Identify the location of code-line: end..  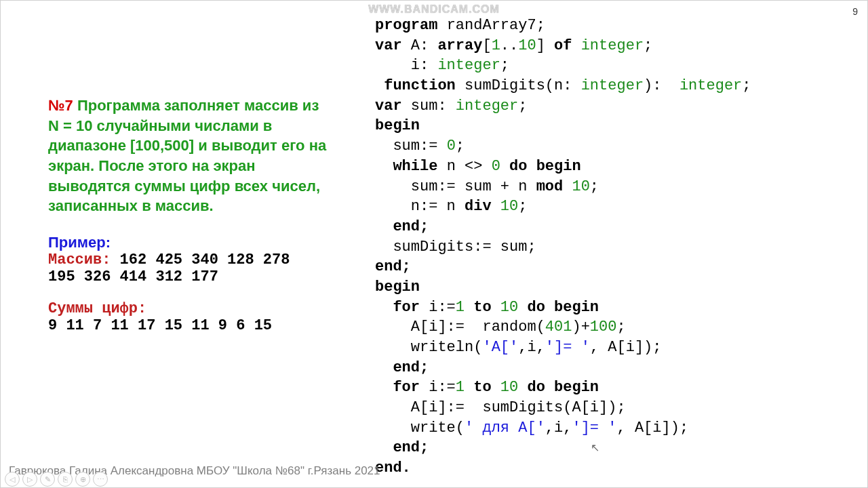
(612, 468).